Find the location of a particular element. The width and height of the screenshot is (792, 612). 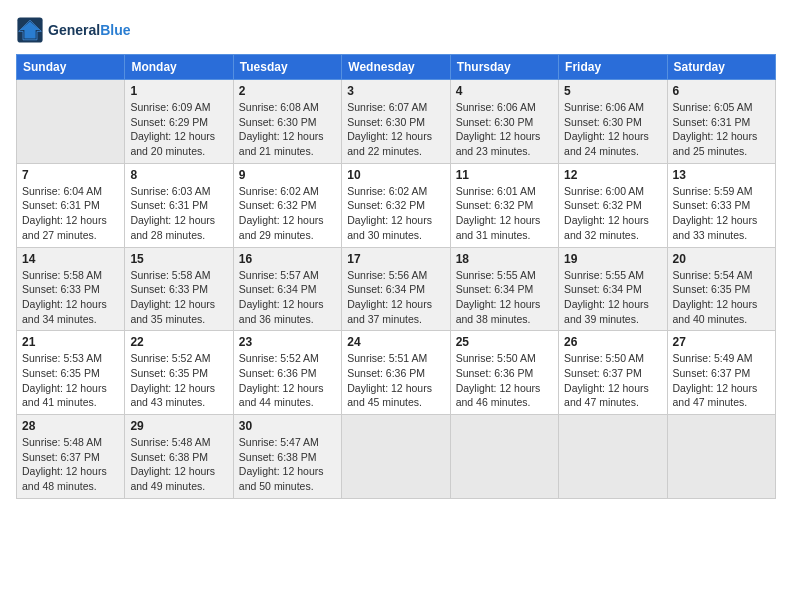

day-number: 1 is located at coordinates (178, 91).